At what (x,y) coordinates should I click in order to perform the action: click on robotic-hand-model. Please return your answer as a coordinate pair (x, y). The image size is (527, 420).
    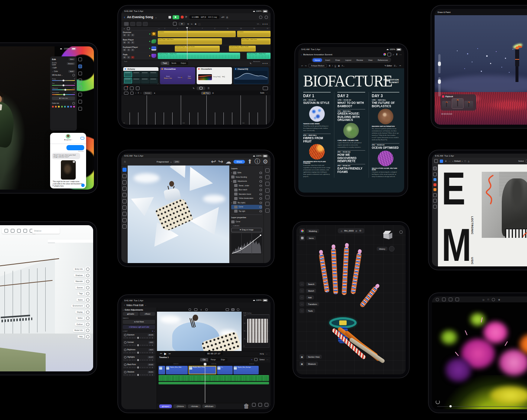
    Looking at the image, I should click on (350, 306).